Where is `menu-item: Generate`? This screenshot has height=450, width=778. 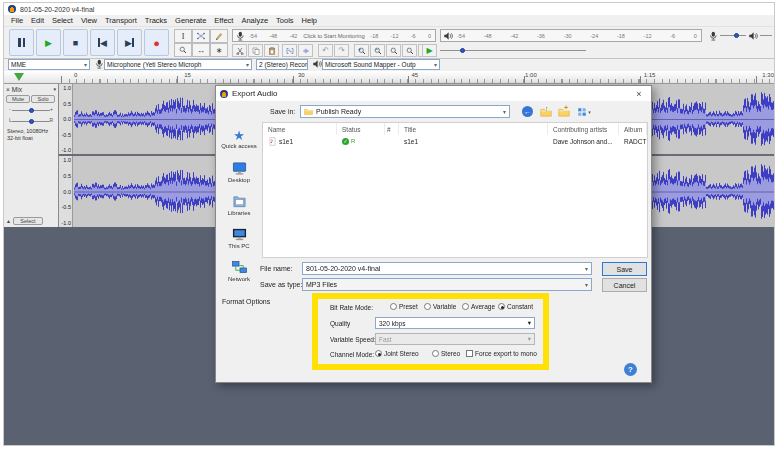
menu-item: Generate is located at coordinates (190, 20).